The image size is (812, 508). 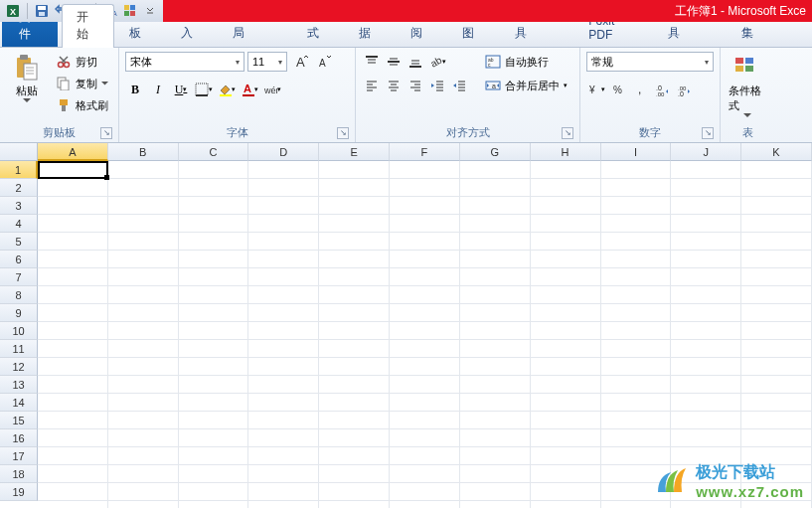 What do you see at coordinates (567, 152) in the screenshot?
I see `col-header-H: H` at bounding box center [567, 152].